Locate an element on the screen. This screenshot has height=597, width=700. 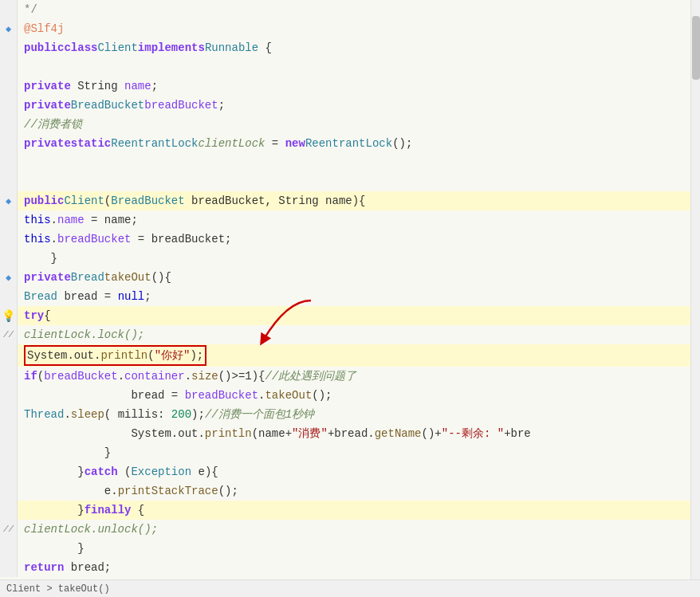
code-line-highlighted: 💡 try{ is located at coordinates (350, 316).